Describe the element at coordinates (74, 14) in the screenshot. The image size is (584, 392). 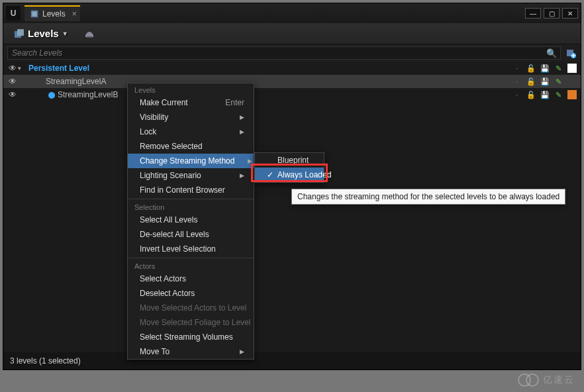
I see `tab-close-icon: ×` at that location.